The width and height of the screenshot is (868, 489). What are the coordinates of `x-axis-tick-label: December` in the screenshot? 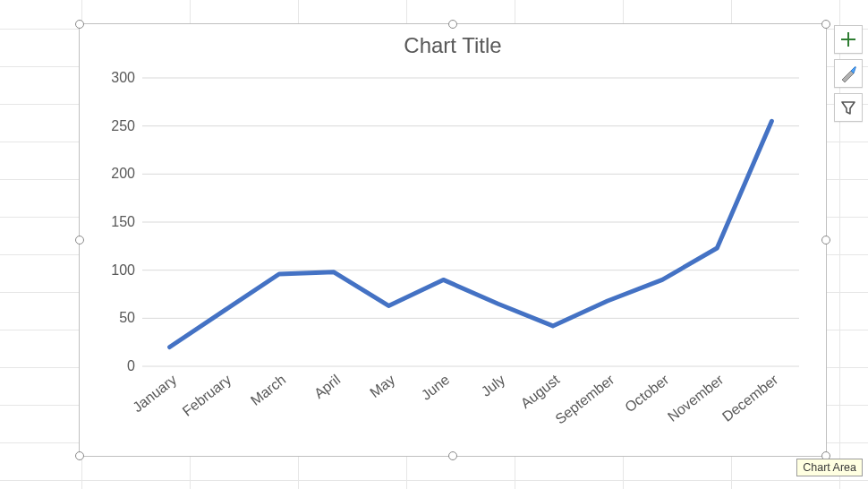 It's located at (750, 399).